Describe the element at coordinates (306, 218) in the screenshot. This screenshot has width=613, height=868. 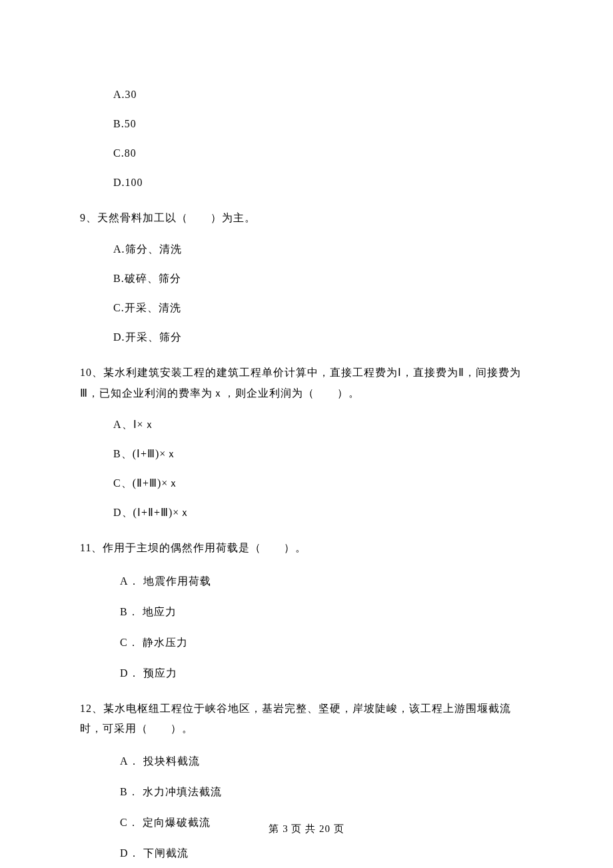
I see `q9-stem: 9、天然骨料加工以（ ）为主。` at that location.